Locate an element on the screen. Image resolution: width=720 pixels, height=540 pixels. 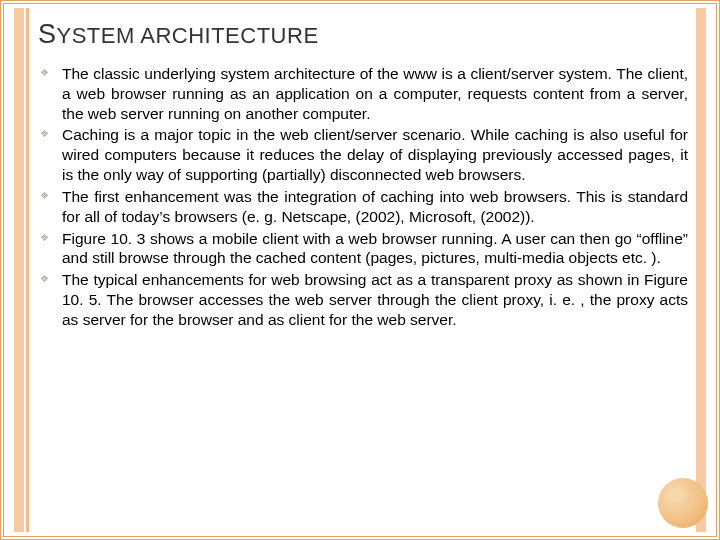
title-word1-rest: YSTEM is located at coordinates (96, 36).